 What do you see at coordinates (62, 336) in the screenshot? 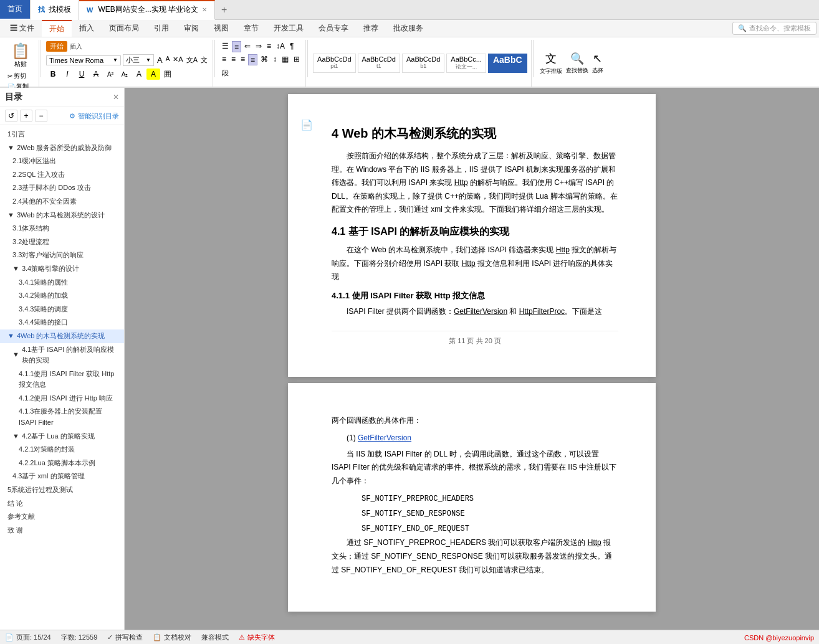
I see `toc-item-4web: ▼4Web 的木马检测系统的实现` at bounding box center [62, 336].